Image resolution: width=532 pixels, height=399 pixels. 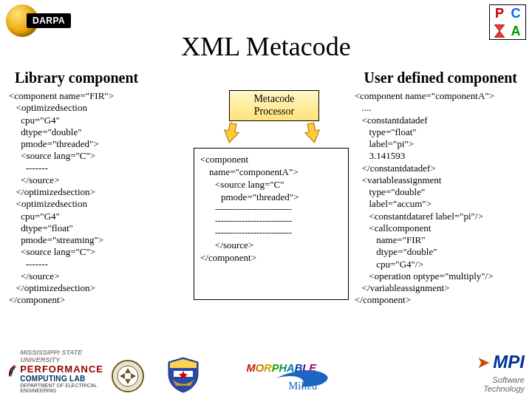 I want to click on swirl-icon, so click(x=12, y=371).